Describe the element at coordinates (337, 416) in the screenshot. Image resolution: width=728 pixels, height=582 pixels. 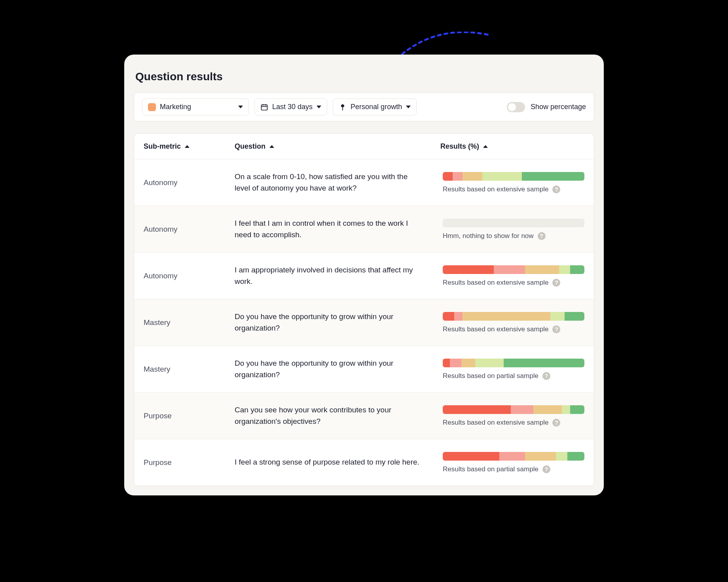
I see `question-cell: Can you see how your work contributes to…` at that location.